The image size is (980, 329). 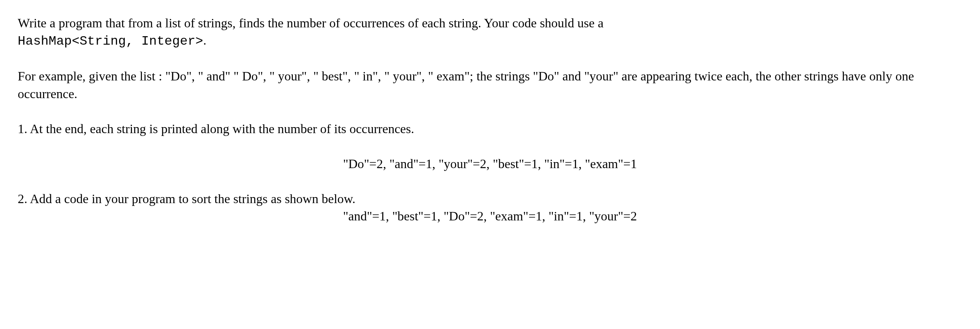 I want to click on item1-text: 1. At the end, each string is printed al…, so click(x=490, y=129).